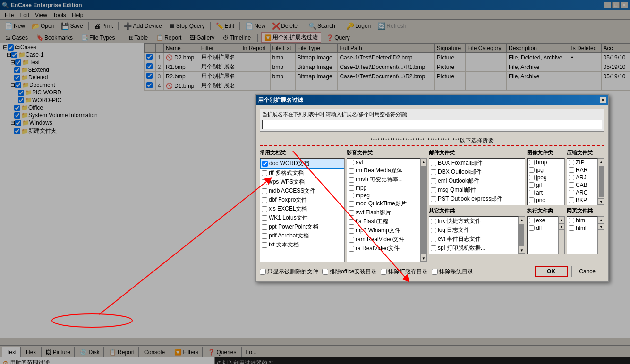 The width and height of the screenshot is (630, 364). What do you see at coordinates (582, 182) in the screenshot?
I see `compress-files-list: ZIP RAR ARJ` at bounding box center [582, 182].